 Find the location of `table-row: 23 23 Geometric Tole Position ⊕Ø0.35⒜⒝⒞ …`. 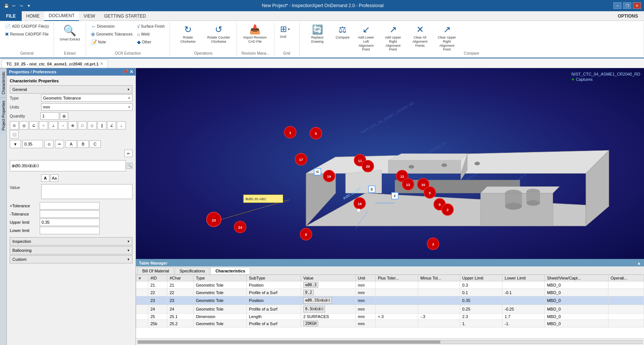

table-row: 23 23 Geometric Tole Position ⊕Ø0.35⒜⒝⒞ … is located at coordinates (390, 301).